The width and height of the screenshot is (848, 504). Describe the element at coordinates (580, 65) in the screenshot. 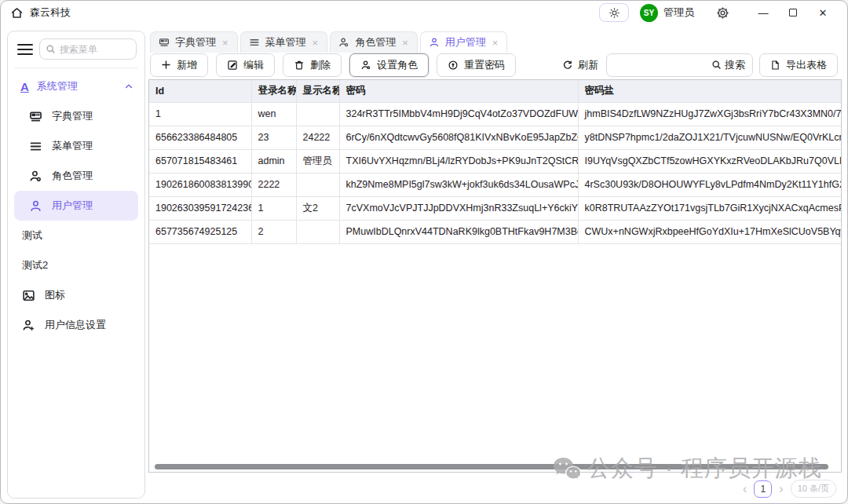

I see `refresh-button: 刷新` at that location.